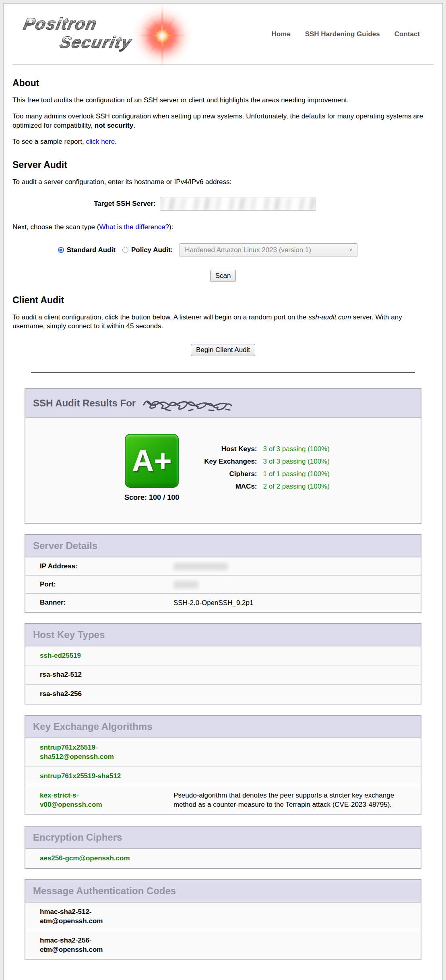  Describe the element at coordinates (223, 322) in the screenshot. I see `client-audit-paragraph: To audit a client configuration, click t…` at that location.